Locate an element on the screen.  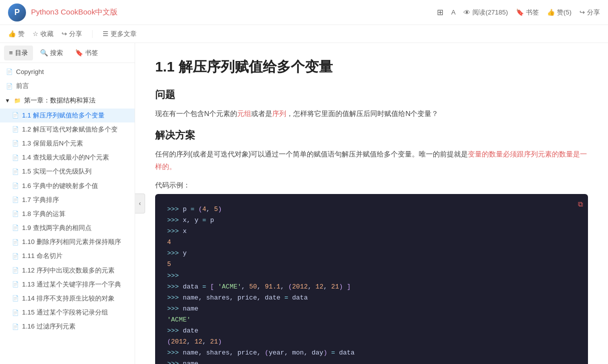
toc-item-1-13: 📄 1.13 通过某个关键字排序一个字典 is located at coordinates (67, 284).